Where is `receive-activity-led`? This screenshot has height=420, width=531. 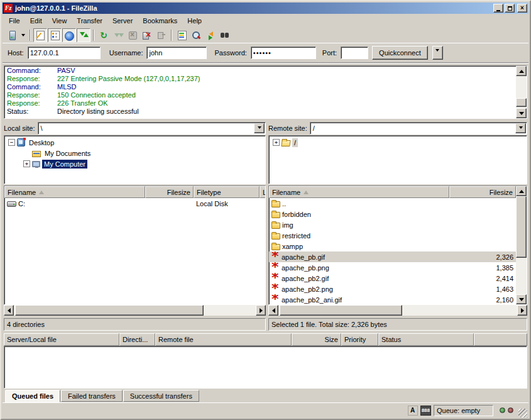
receive-activity-led is located at coordinates (510, 410).